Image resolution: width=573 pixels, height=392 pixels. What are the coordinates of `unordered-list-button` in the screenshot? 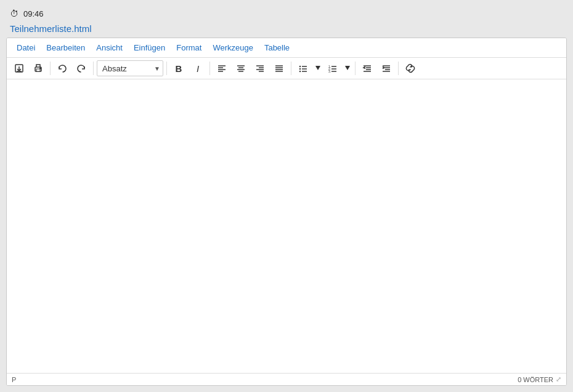 It's located at (303, 68).